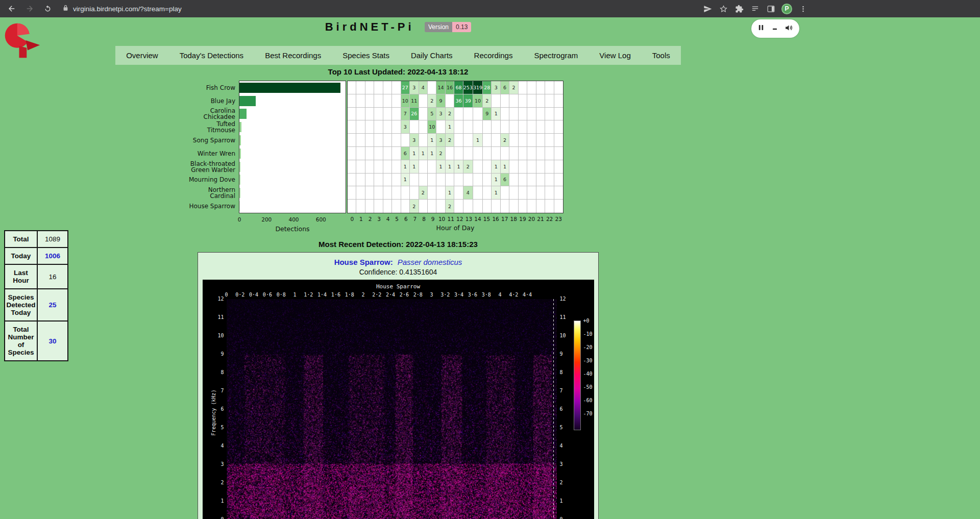  What do you see at coordinates (53, 256) in the screenshot?
I see `stats-value-today: 1006` at bounding box center [53, 256].